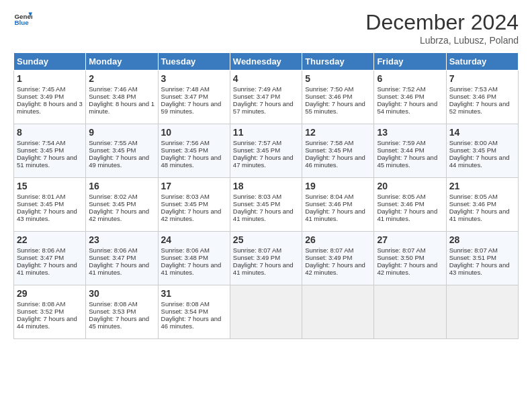 The height and width of the screenshot is (411, 532). I want to click on day-cell-20: 20Sunrise: 8:05 AMSunset: 3:46 PMDayligh…, so click(410, 205).